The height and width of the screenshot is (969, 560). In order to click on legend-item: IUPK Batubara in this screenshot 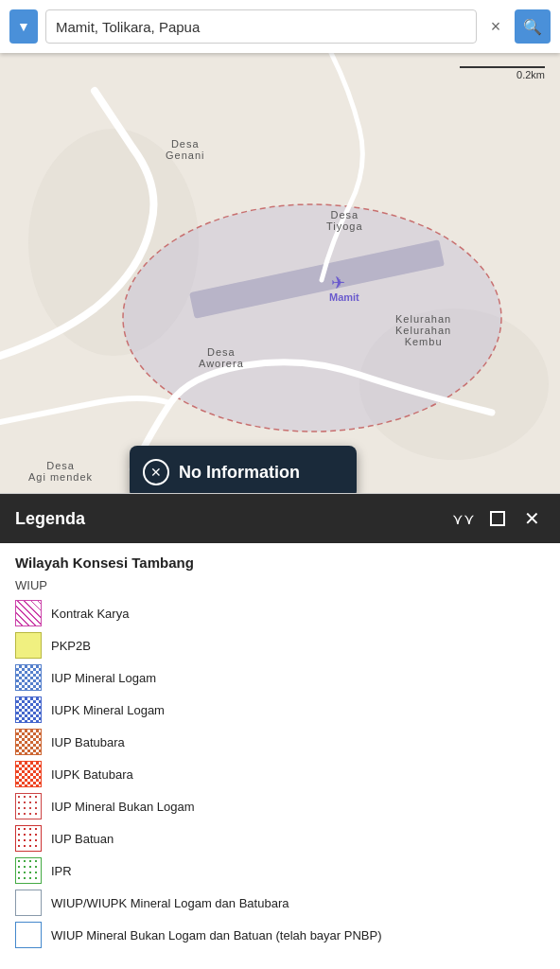, I will do `click(280, 774)`.